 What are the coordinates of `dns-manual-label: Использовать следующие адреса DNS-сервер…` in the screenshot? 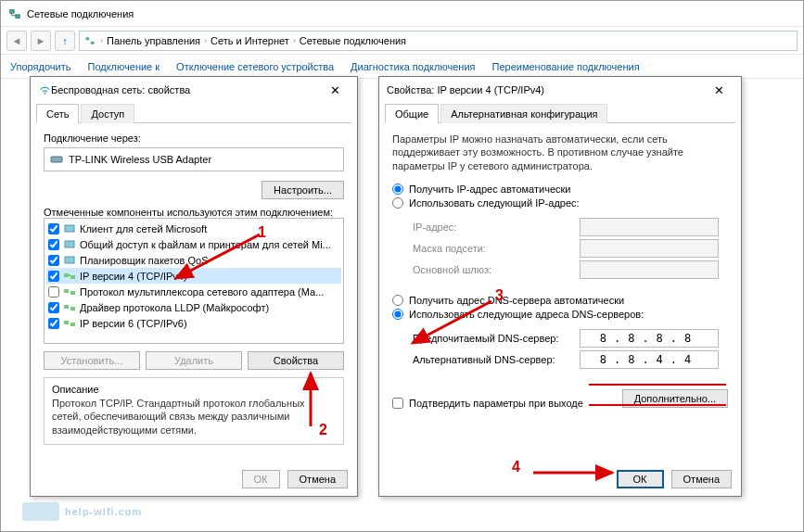 It's located at (527, 314).